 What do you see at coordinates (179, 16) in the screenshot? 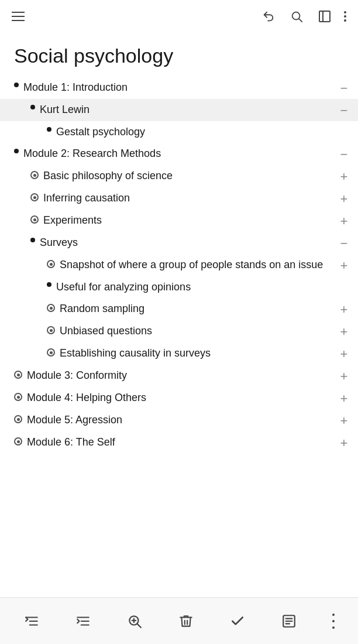
I see `top-toolbar` at bounding box center [179, 16].